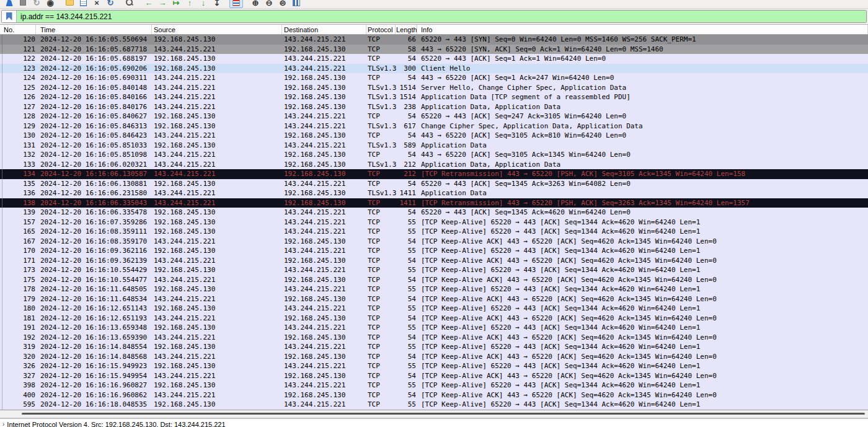  What do you see at coordinates (37, 4) in the screenshot?
I see `restart-capture-icon: ↻` at bounding box center [37, 4].